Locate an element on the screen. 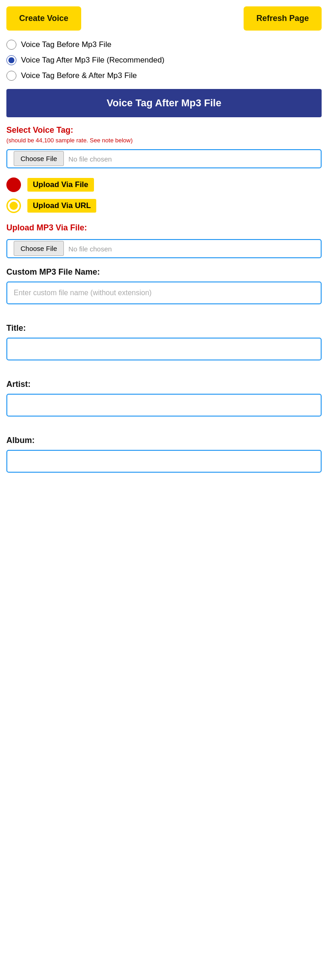  create-voice-button: Create Voice is located at coordinates (44, 18).